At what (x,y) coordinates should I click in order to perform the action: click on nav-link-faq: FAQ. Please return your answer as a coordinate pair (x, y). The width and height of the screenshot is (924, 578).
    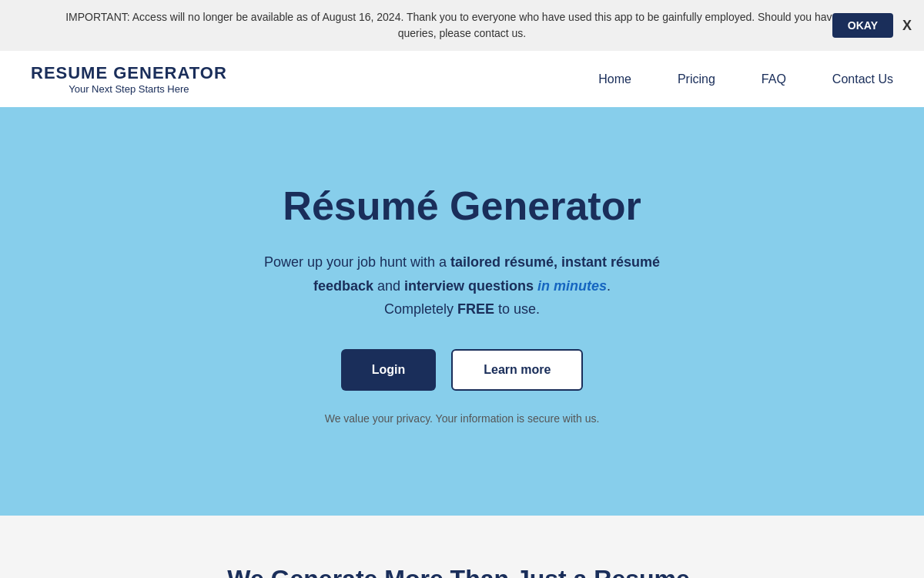
    Looking at the image, I should click on (774, 79).